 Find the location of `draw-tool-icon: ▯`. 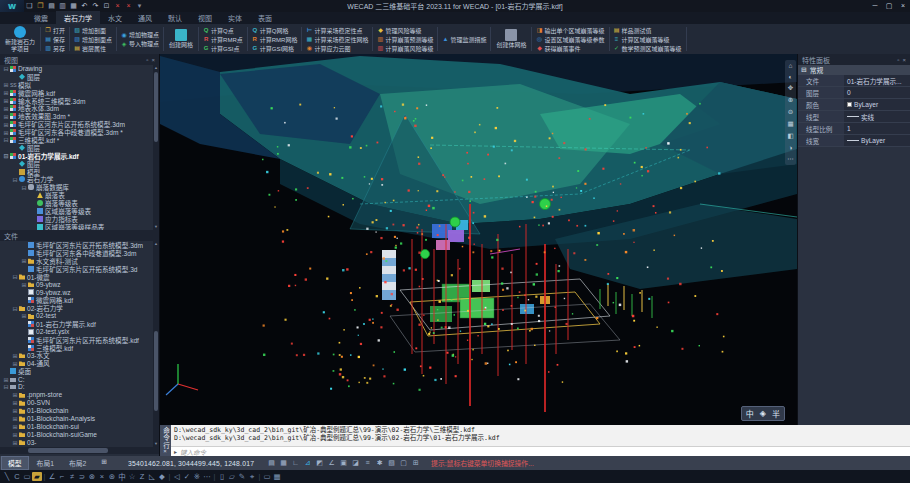

draw-tool-icon: ▯ is located at coordinates (222, 476).